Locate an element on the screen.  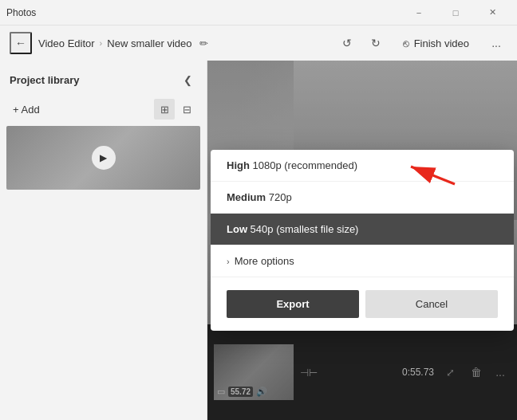
close-button: ✕ is located at coordinates (492, 13).